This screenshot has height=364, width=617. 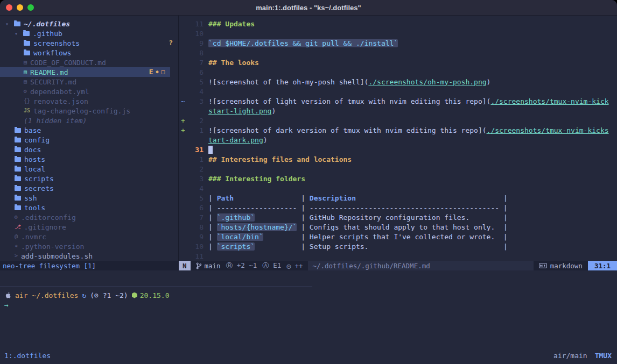 I want to click on tree-item-security-md: ▤SECURITY.md, so click(x=89, y=82).